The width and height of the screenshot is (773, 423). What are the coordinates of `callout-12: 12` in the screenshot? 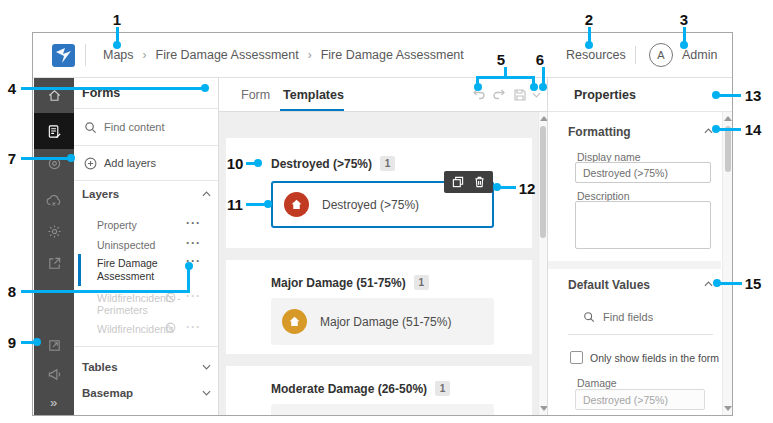 It's located at (528, 188).